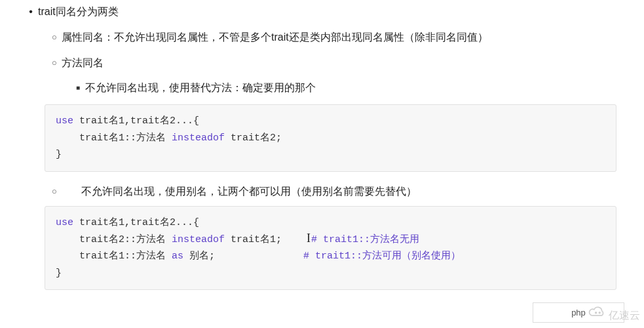 The width and height of the screenshot is (644, 328). Describe the element at coordinates (597, 316) in the screenshot. I see `cloud-icon` at that location.